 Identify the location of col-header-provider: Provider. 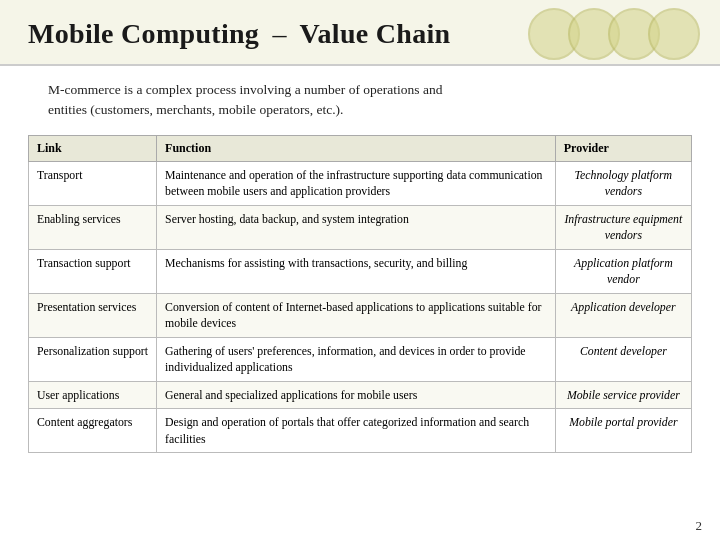
(623, 148).